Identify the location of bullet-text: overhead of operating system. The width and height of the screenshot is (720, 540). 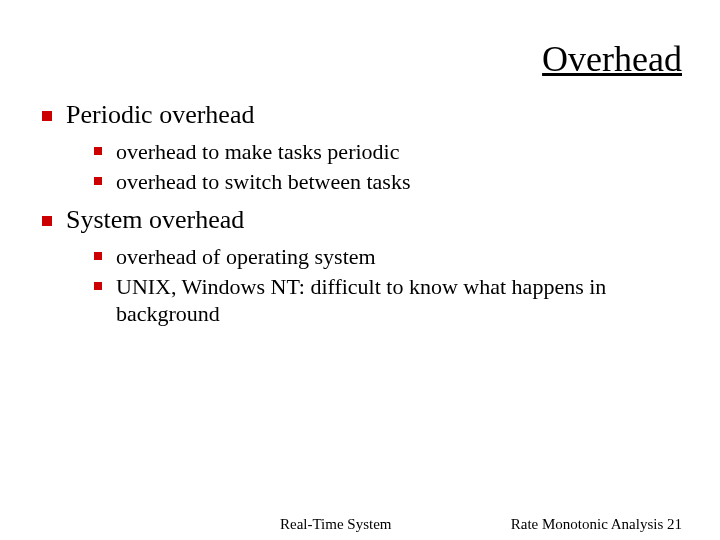
(246, 256).